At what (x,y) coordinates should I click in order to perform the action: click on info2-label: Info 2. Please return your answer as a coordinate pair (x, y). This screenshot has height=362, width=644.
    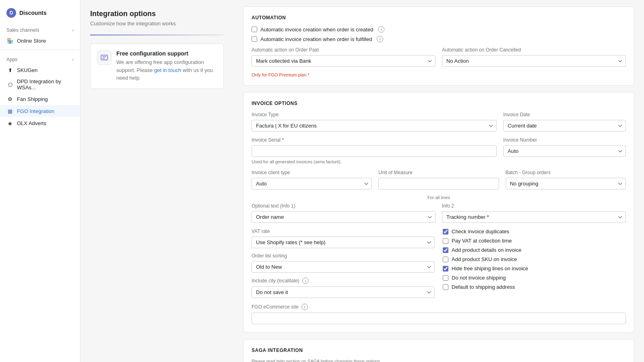
    Looking at the image, I should click on (534, 206).